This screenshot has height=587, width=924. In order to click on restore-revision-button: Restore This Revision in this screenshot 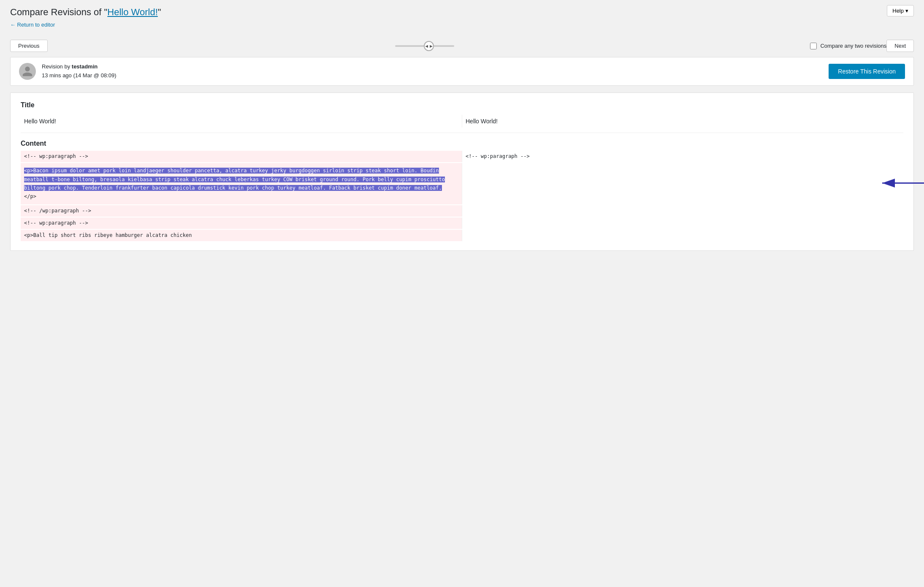, I will do `click(867, 71)`.